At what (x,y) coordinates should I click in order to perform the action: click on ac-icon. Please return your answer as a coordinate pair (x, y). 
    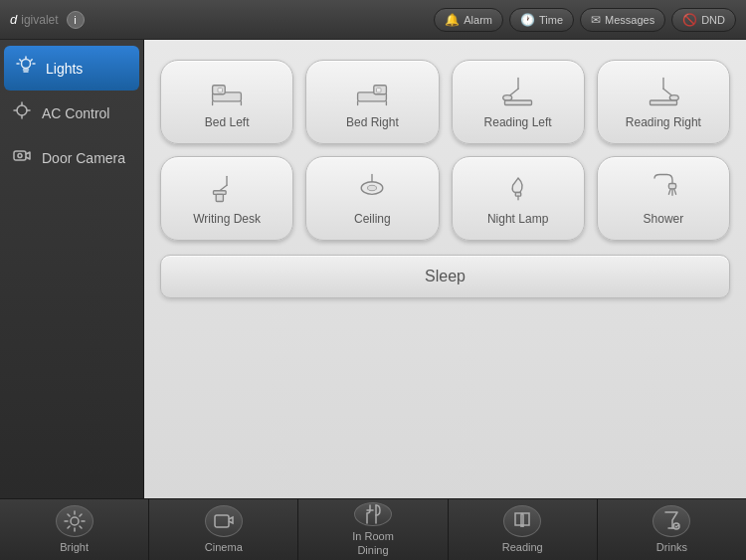
    Looking at the image, I should click on (22, 113).